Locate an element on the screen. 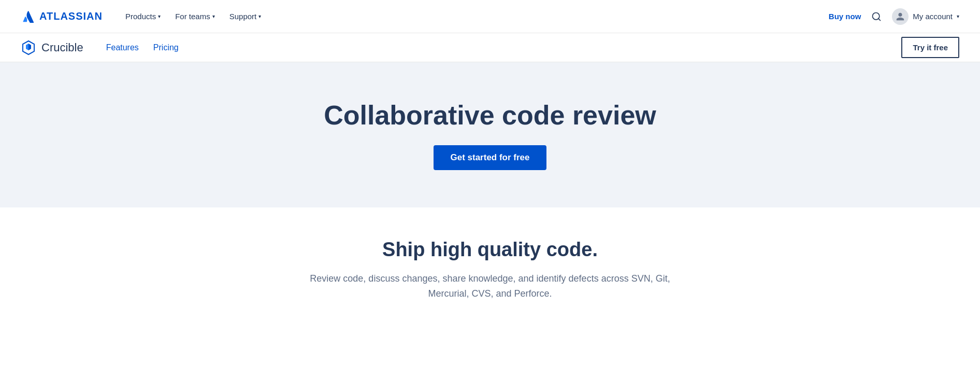 This screenshot has height=390, width=980. top-navigation: ATLASSIAN Products ▾ For teams ▾ Support… is located at coordinates (490, 17).